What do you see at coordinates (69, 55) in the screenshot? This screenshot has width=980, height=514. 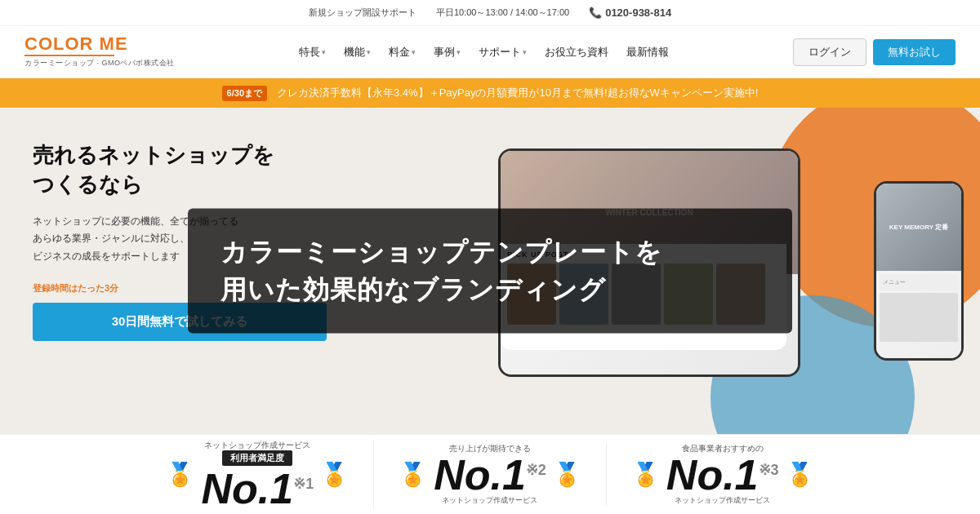 I see `logo-line` at bounding box center [69, 55].